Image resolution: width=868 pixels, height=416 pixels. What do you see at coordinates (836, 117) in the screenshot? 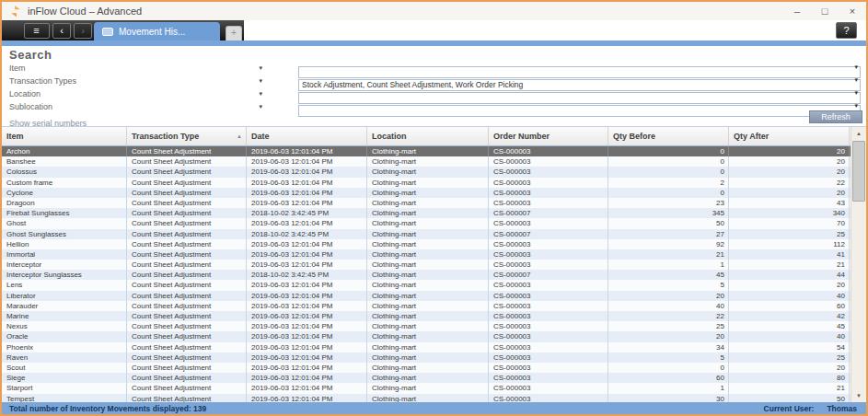
I see `refresh-button: Refresh` at bounding box center [836, 117].